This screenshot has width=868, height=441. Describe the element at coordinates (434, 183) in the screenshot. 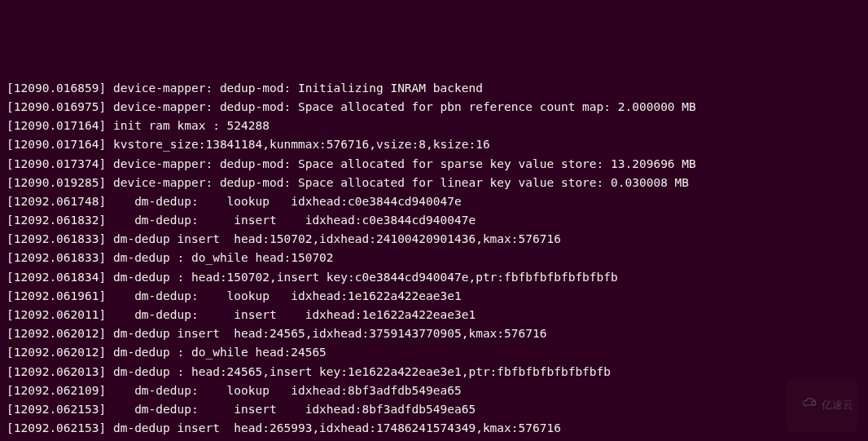

I see `log-line: [12090.019285] device-mapper: dedup-mod:…` at that location.